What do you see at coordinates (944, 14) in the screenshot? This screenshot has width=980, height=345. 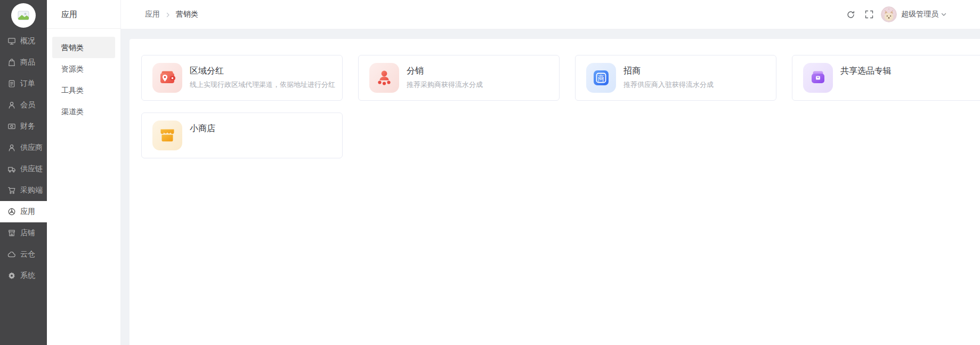 I see `chevron-down-icon` at bounding box center [944, 14].